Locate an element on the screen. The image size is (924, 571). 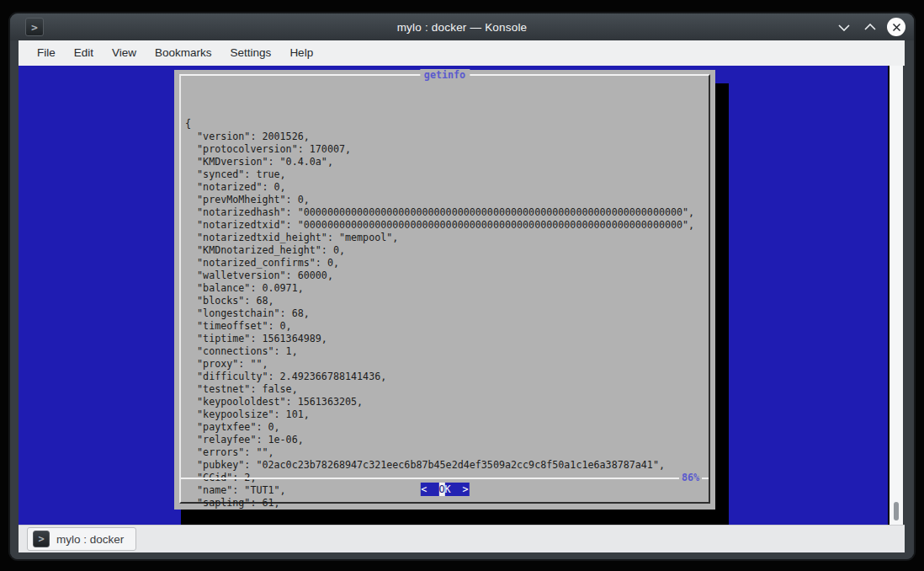
maximize-button is located at coordinates (870, 27).